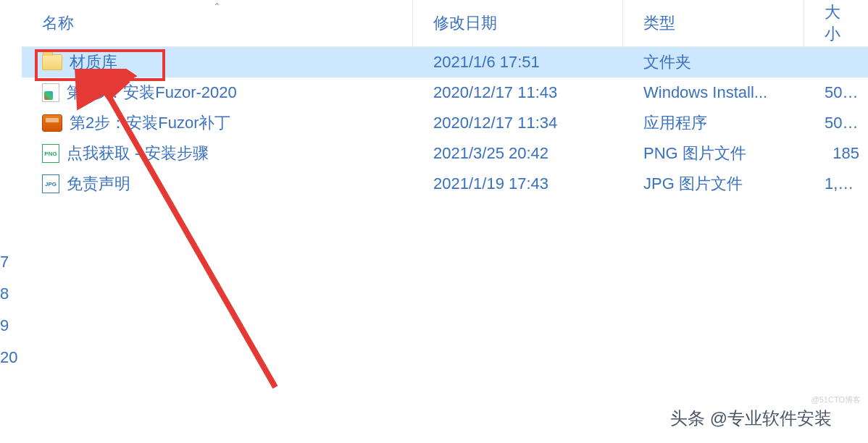 This screenshot has width=868, height=443. Describe the element at coordinates (138, 153) in the screenshot. I see `file-name-label: 点我获取 - 安装步骤` at that location.